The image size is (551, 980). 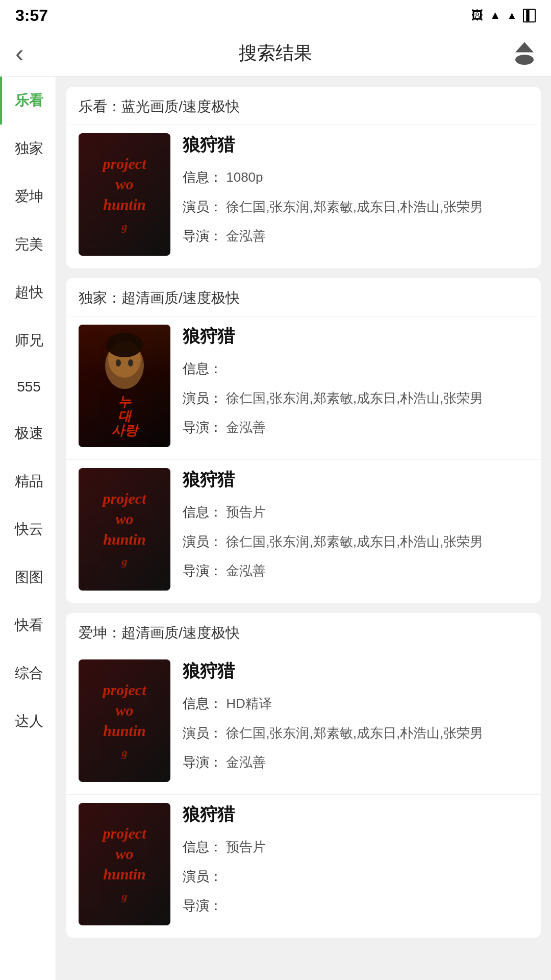 What do you see at coordinates (31, 53) in the screenshot?
I see `back-button` at bounding box center [31, 53].